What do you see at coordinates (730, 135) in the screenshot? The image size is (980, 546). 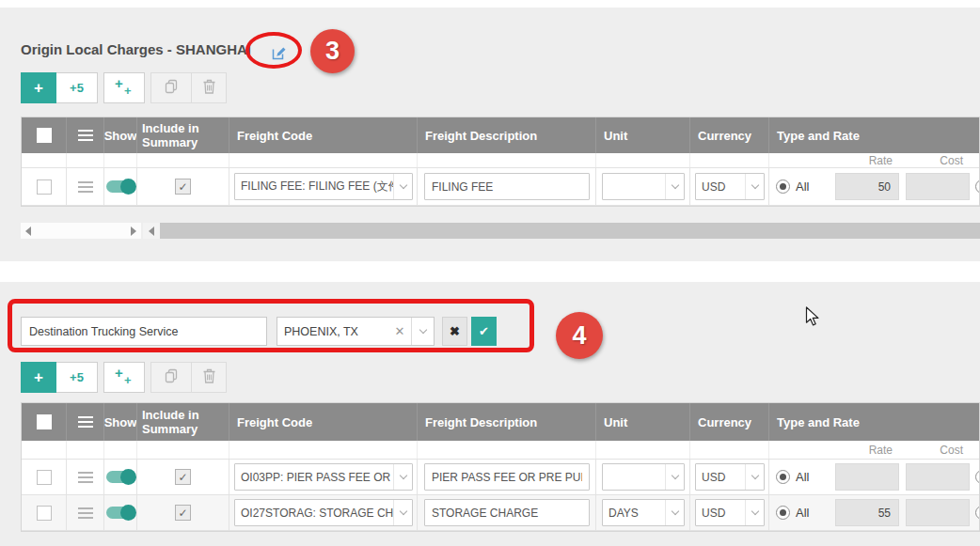 I see `column-header-currency: Currency` at bounding box center [730, 135].